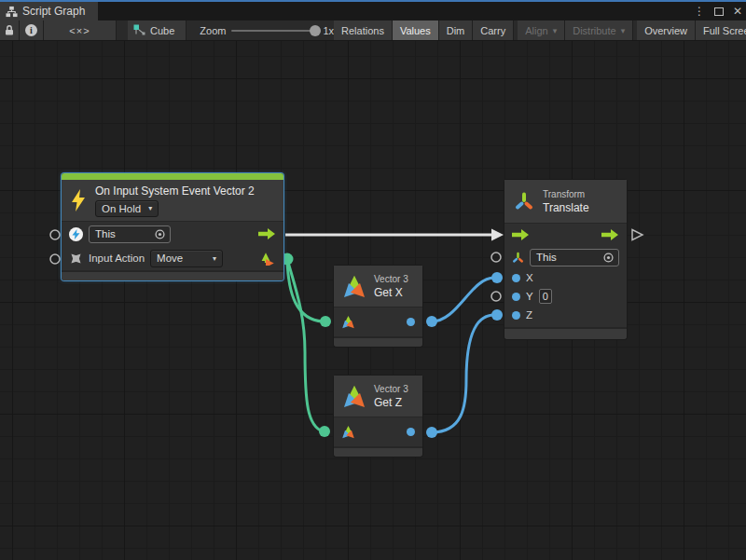  I want to click on node-transform-translate: Transform Translate, so click(565, 259).